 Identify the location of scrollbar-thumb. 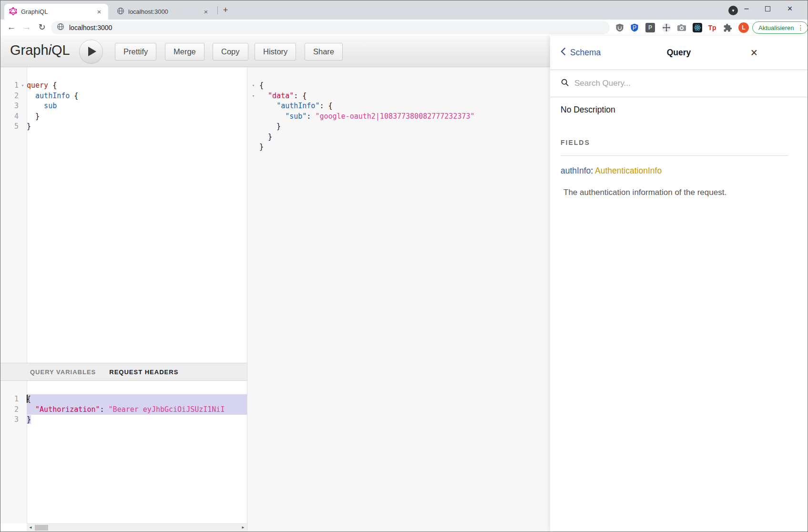
(41, 528).